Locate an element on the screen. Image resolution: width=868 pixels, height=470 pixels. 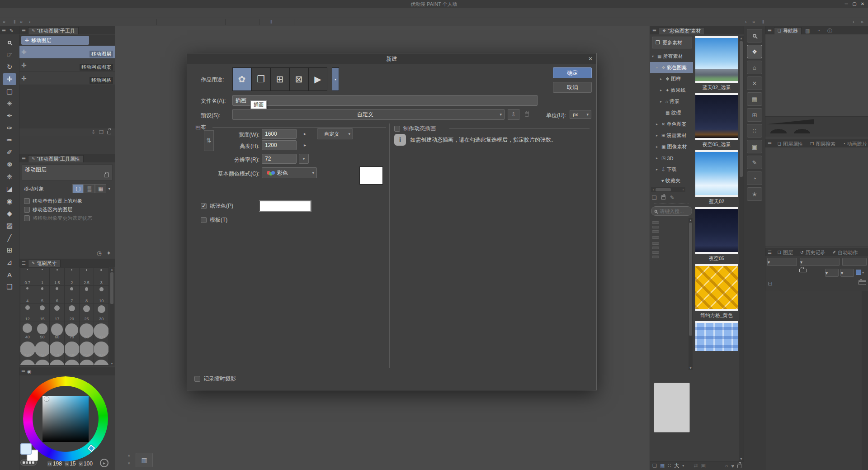
navigator-viewport is located at coordinates (816, 76).